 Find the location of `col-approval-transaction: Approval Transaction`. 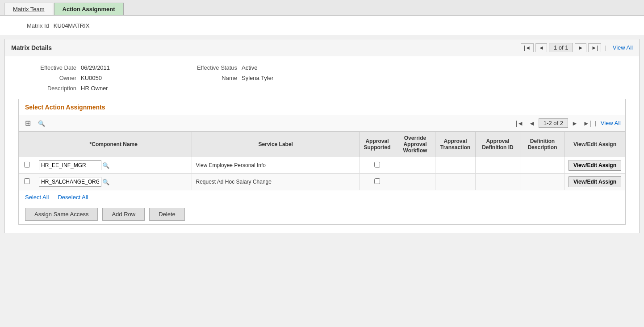

col-approval-transaction: Approval Transaction is located at coordinates (455, 145).